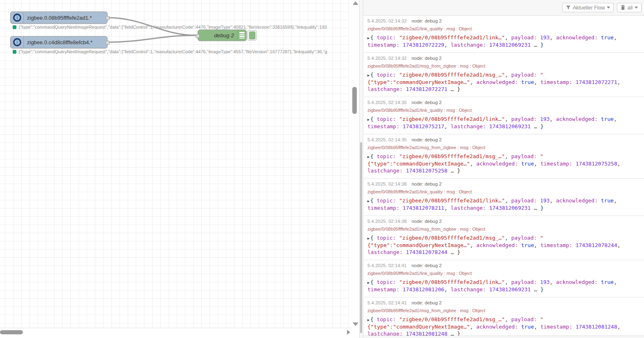 The width and height of the screenshot is (644, 338). What do you see at coordinates (176, 328) in the screenshot?
I see `horizontal-scroll-track-border` at bounding box center [176, 328].